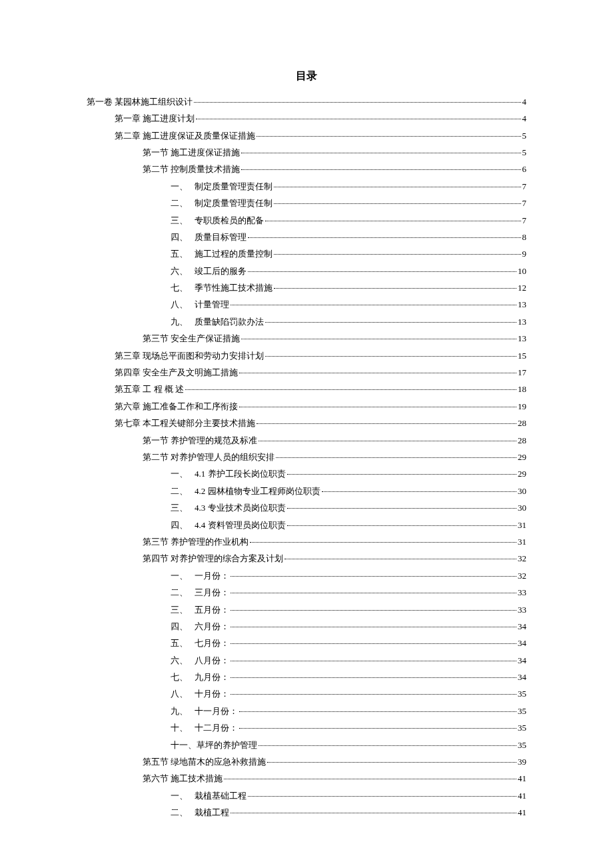 The height and width of the screenshot is (868, 613). What do you see at coordinates (306, 457) in the screenshot?
I see `toc-entry: 第二节 对养护管理人员的组织安排29` at bounding box center [306, 457].